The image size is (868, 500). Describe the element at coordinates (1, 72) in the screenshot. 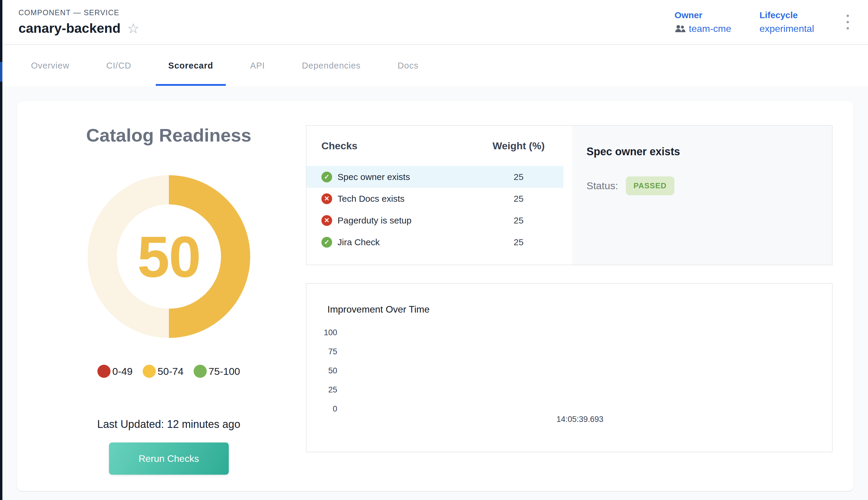

I see `active-nav-indicator` at that location.